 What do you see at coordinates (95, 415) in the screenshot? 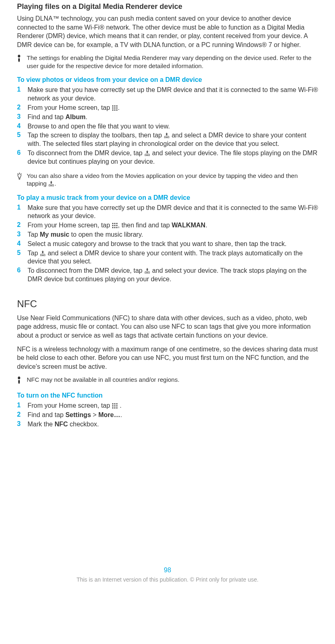
I see `step-text-part: >` at bounding box center [95, 415].